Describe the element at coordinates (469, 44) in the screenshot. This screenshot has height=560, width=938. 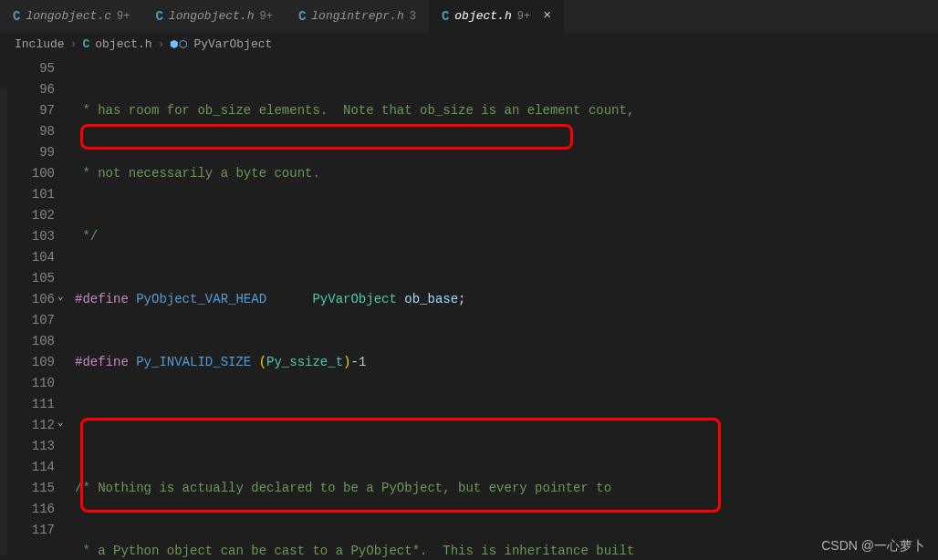
I see `breadcrumb: Include › C object.h › ⬢⬡ PyVarObject` at that location.